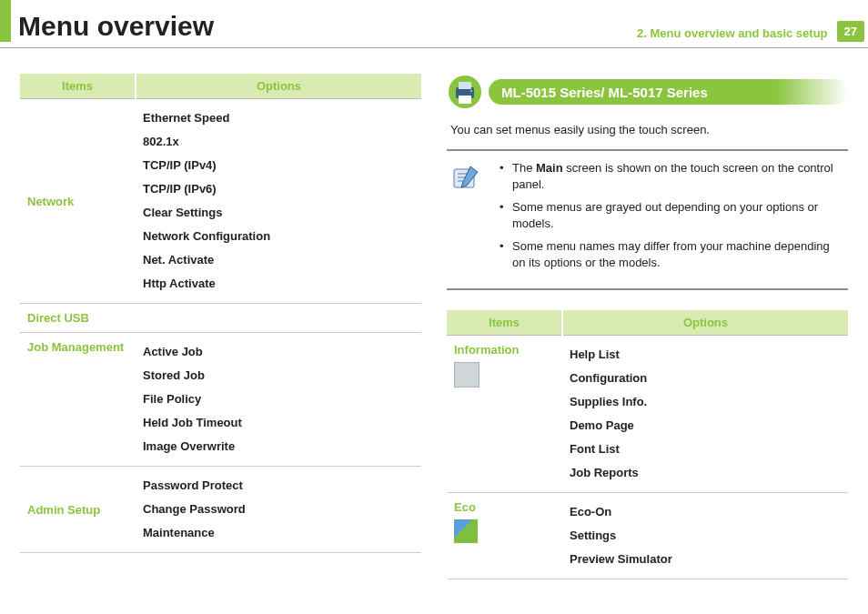 This screenshot has width=868, height=614. Describe the element at coordinates (5, 21) in the screenshot. I see `header-accent` at that location.